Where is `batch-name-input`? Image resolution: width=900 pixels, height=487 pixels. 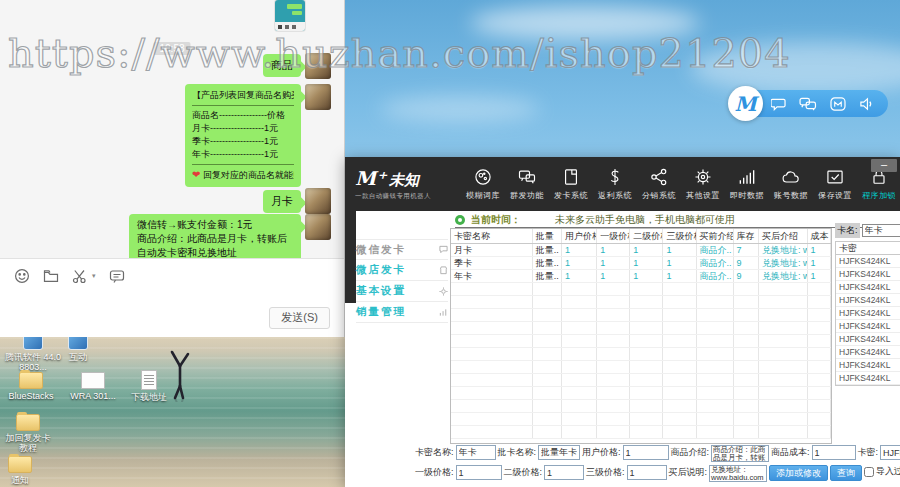 batch-name-input is located at coordinates (559, 452).